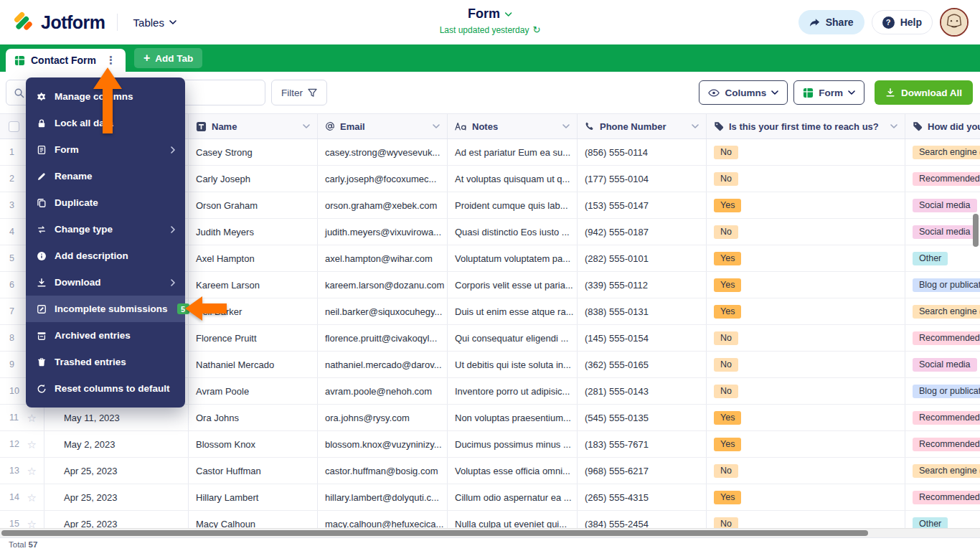  What do you see at coordinates (116, 444) in the screenshot?
I see `cell-date: May 2, 2023` at bounding box center [116, 444].